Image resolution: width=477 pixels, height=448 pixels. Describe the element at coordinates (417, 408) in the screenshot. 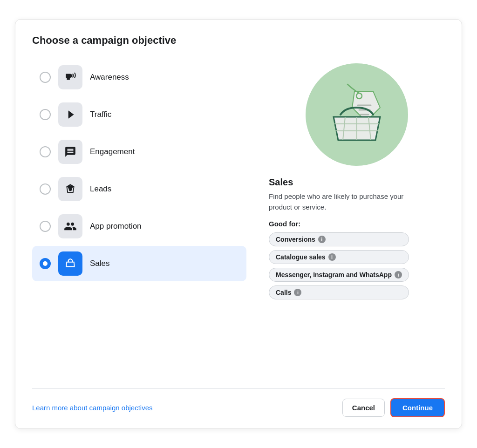

I see `continue-button: Continue` at that location.